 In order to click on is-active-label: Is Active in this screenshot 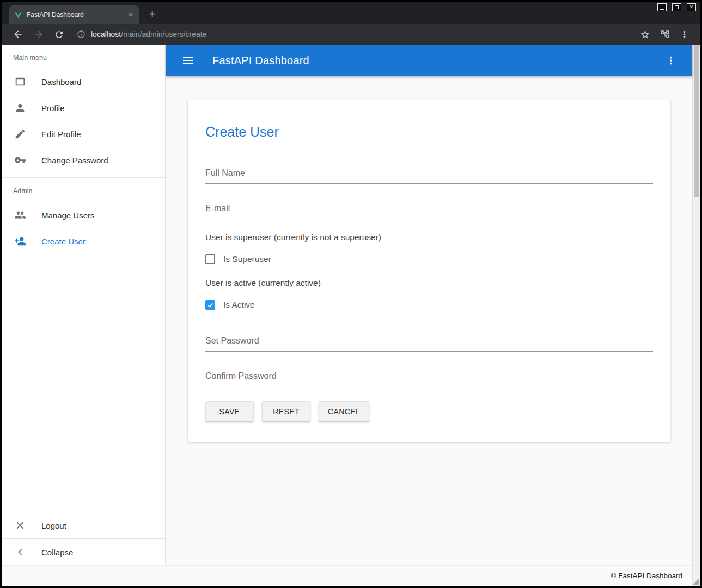, I will do `click(239, 305)`.